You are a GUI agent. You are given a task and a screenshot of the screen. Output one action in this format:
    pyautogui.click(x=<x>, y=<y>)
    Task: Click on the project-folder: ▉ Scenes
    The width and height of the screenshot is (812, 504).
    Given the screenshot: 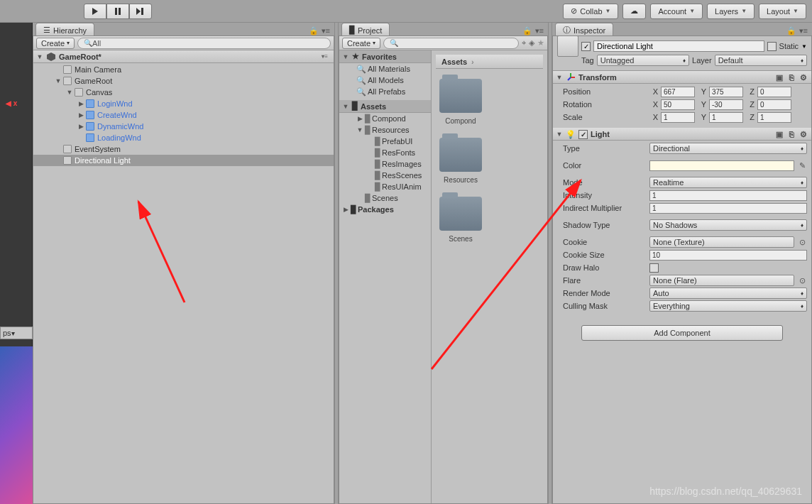 What is the action you would take?
    pyautogui.click(x=385, y=198)
    